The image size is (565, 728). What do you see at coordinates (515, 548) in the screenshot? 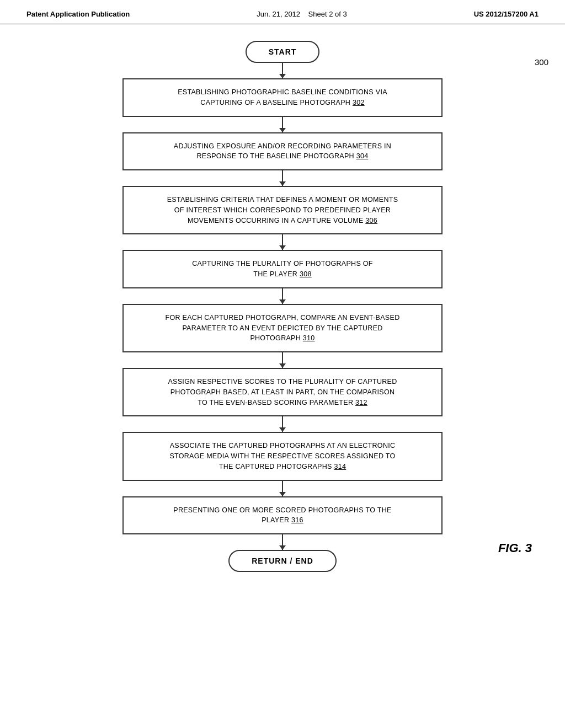
I see `fig-label: FIG. 3` at bounding box center [515, 548].